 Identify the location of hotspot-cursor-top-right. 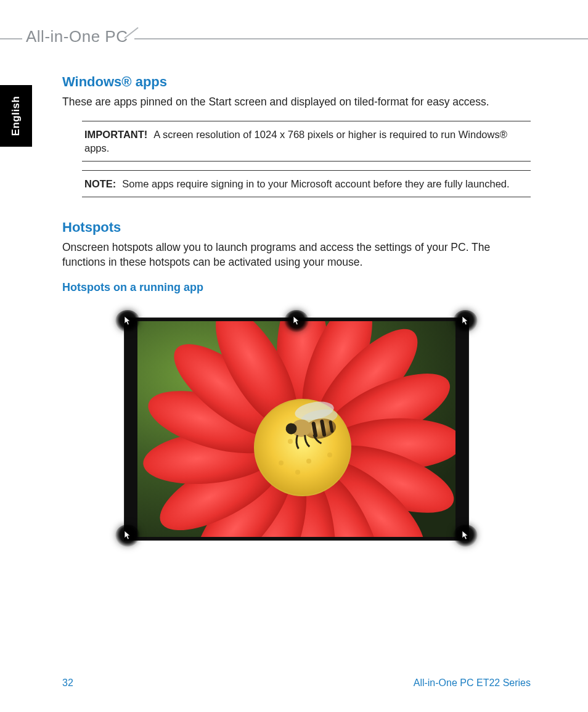
(465, 321).